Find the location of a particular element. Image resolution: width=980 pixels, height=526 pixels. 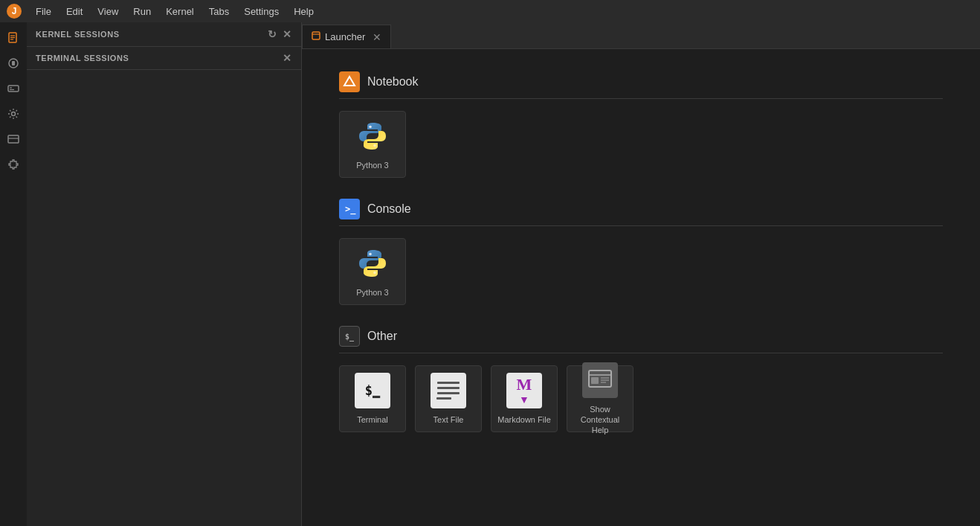

menubar: J File Edit View Run Kernel Tabs Setting… is located at coordinates (490, 11).